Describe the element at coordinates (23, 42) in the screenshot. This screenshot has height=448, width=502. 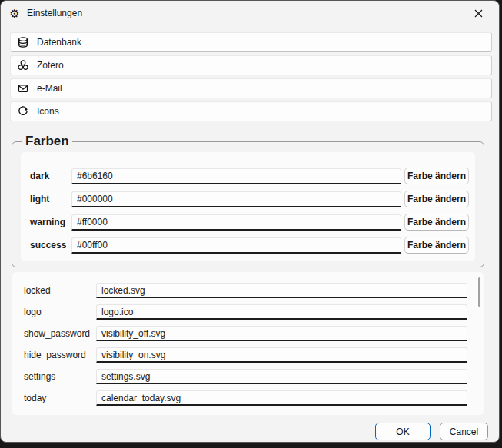
I see `database-icon` at that location.